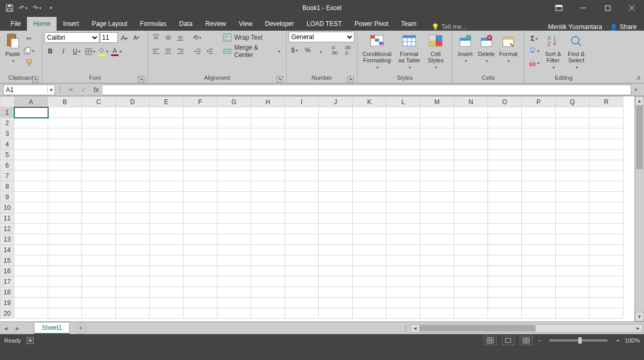 Image resolution: width=644 pixels, height=360 pixels. Describe the element at coordinates (71, 24) in the screenshot. I see `tab-insert: Insert` at that location.